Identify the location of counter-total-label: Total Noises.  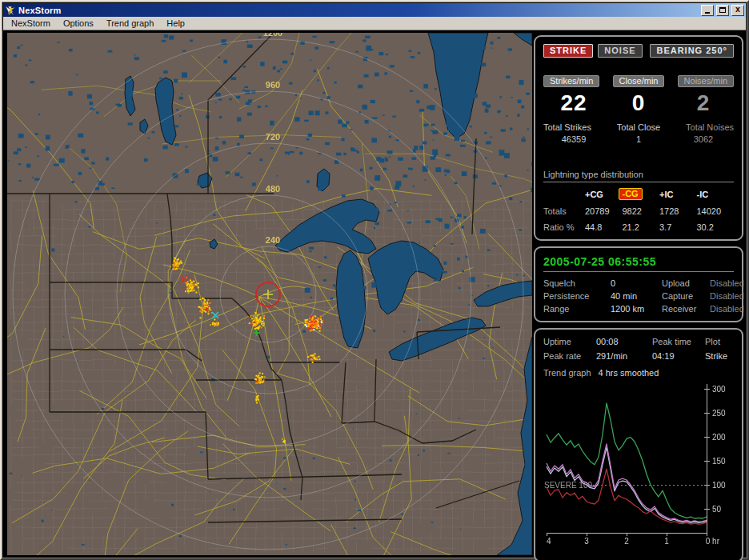
(710, 127).